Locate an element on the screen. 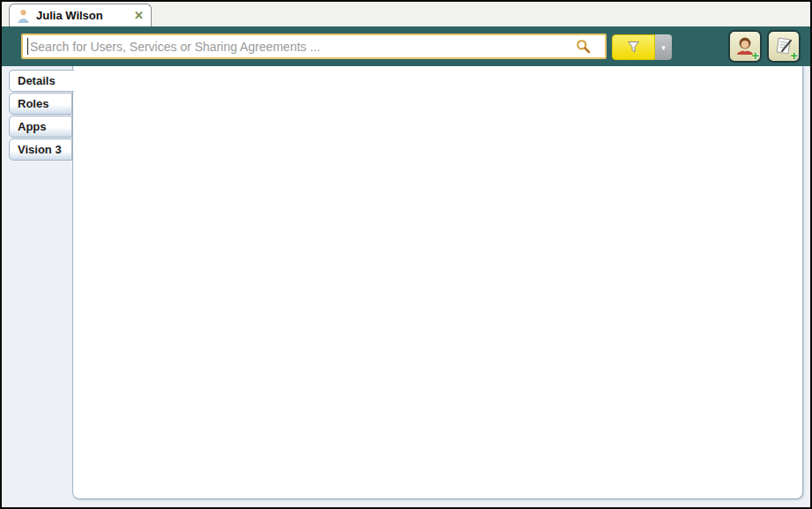  close-icon: ✕ is located at coordinates (139, 16).